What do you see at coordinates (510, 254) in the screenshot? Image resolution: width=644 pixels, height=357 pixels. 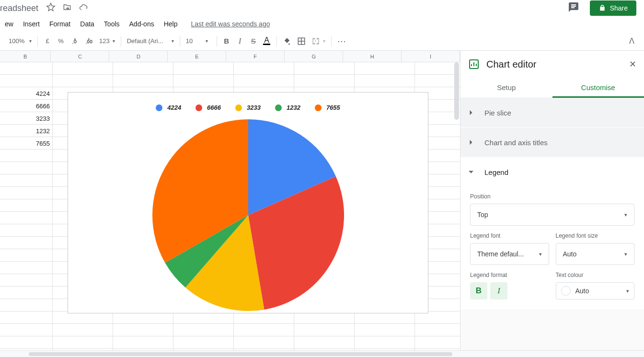 I see `legend-font-select: Theme defaul...` at bounding box center [510, 254].